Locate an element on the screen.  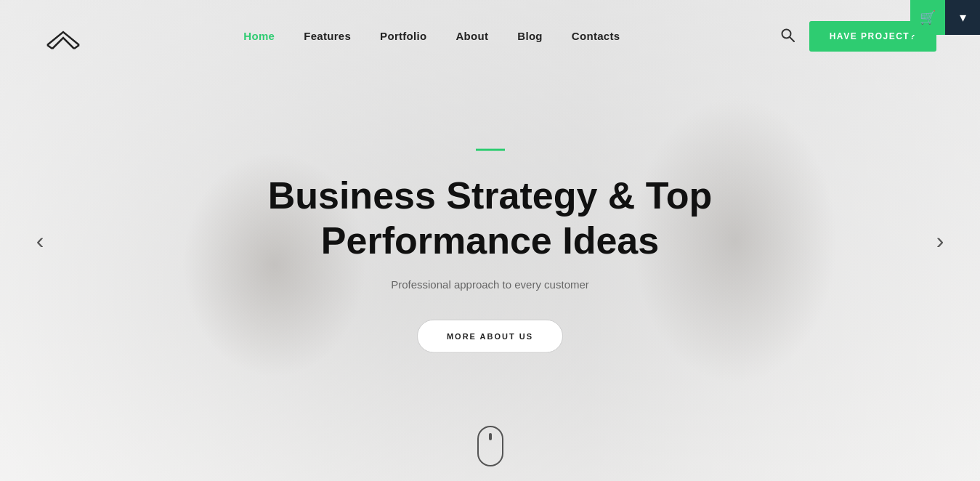
hero-accent-line is located at coordinates (490, 150).